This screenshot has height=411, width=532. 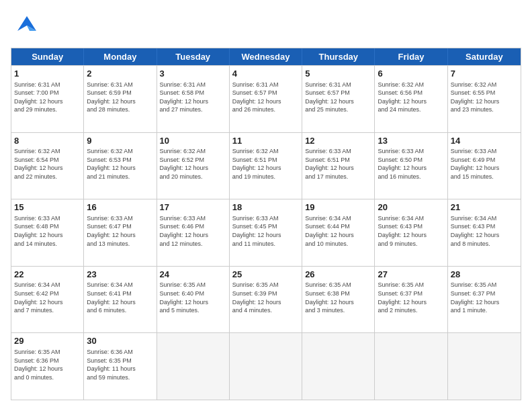 I want to click on day-number: 9, so click(x=120, y=141).